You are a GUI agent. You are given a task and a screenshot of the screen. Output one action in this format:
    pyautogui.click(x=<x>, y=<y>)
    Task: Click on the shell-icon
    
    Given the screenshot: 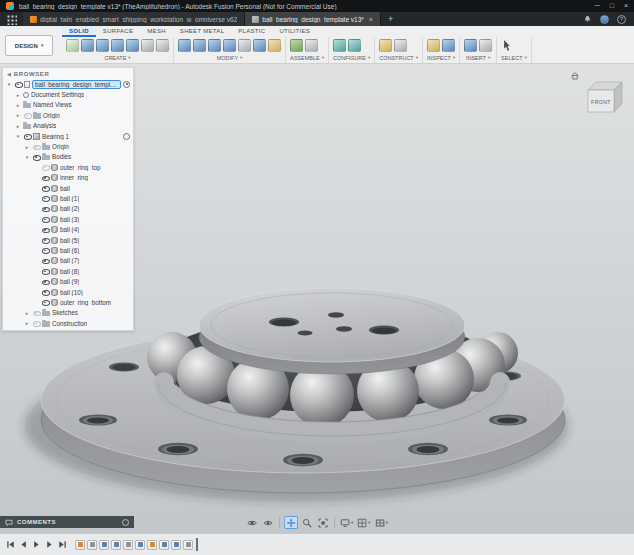 What is the action you would take?
    pyautogui.click(x=230, y=46)
    